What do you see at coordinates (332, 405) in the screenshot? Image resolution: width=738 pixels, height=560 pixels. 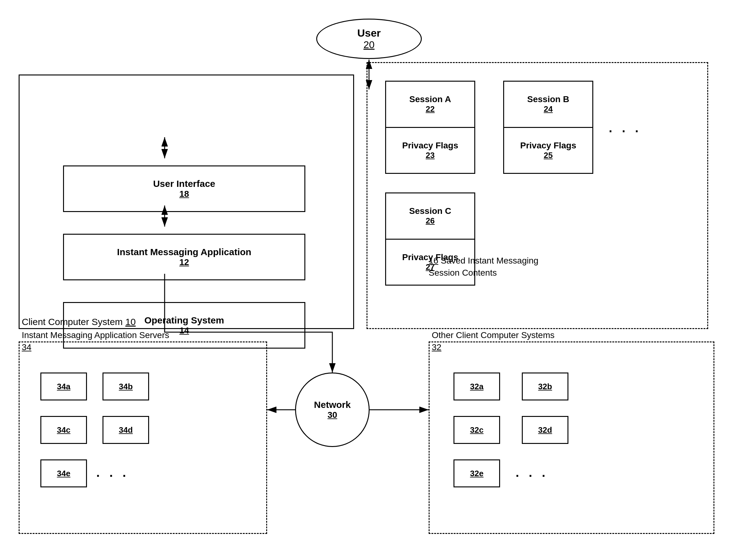 I see `network-label: Network` at bounding box center [332, 405].